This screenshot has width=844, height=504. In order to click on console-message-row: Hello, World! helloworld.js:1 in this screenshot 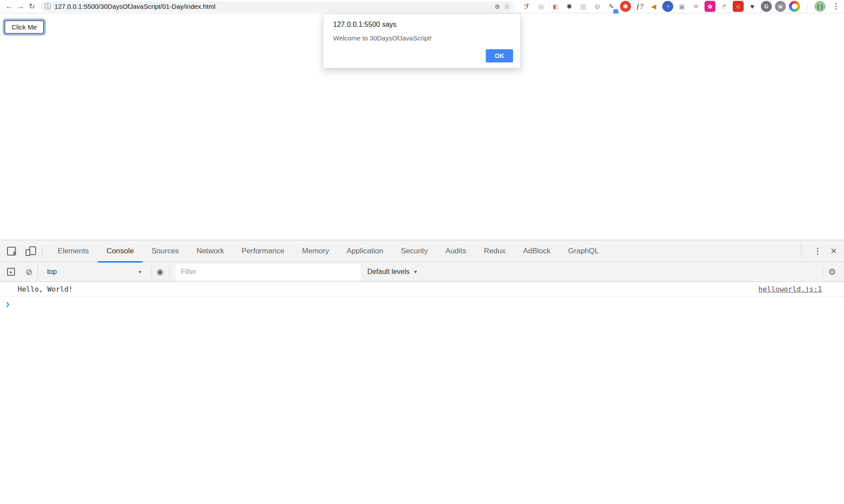, I will do `click(422, 289)`.